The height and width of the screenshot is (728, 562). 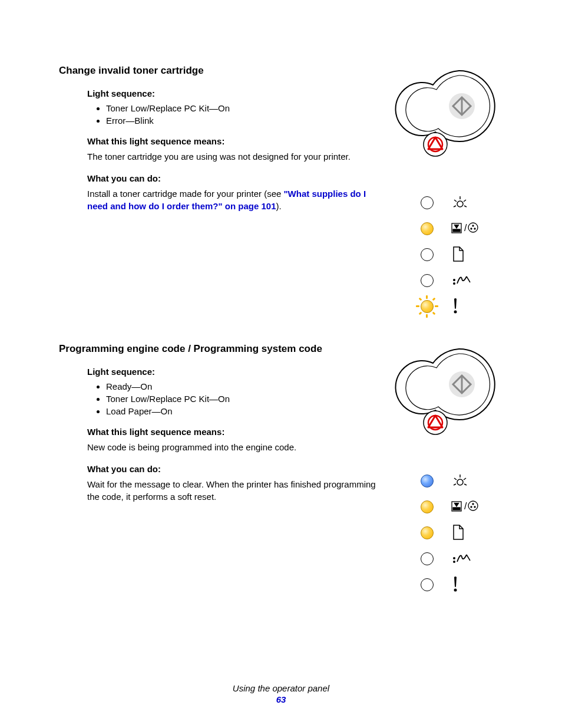 What do you see at coordinates (243, 114) in the screenshot?
I see `light-sequence-list: Toner Low/Replace PC Kit—On Error—Blink` at bounding box center [243, 114].